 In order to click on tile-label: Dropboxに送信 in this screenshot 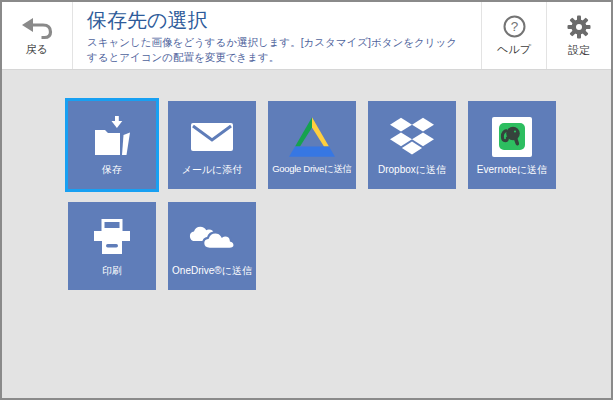, I will do `click(412, 170)`.